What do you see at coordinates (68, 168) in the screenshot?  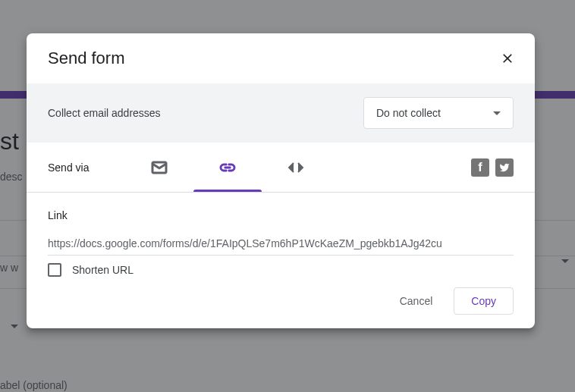 I see `send-via-label: Send via` at bounding box center [68, 168].